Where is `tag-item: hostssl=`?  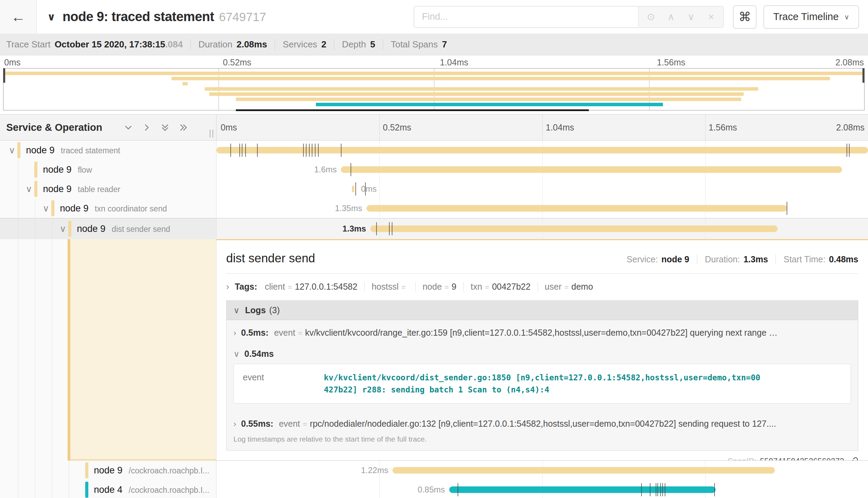 tag-item: hostssl= is located at coordinates (390, 287).